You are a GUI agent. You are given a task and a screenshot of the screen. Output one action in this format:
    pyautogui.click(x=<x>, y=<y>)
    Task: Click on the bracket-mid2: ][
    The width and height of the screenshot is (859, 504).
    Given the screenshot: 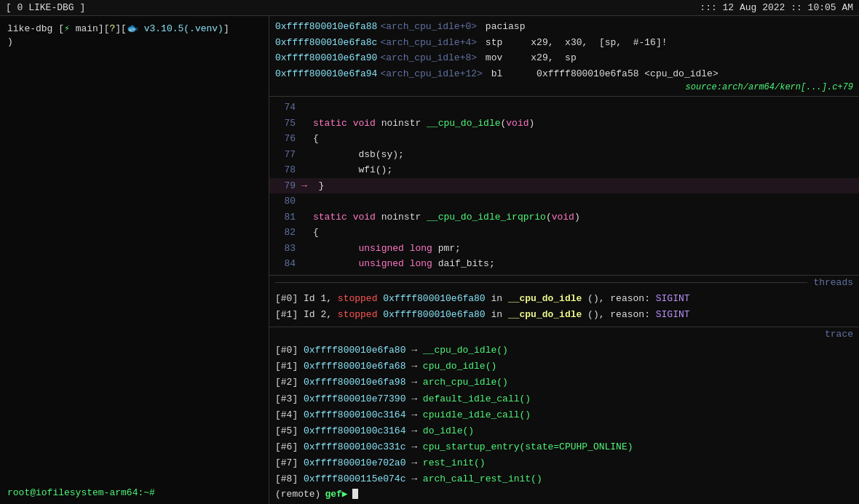 What is the action you would take?
    pyautogui.click(x=121, y=29)
    